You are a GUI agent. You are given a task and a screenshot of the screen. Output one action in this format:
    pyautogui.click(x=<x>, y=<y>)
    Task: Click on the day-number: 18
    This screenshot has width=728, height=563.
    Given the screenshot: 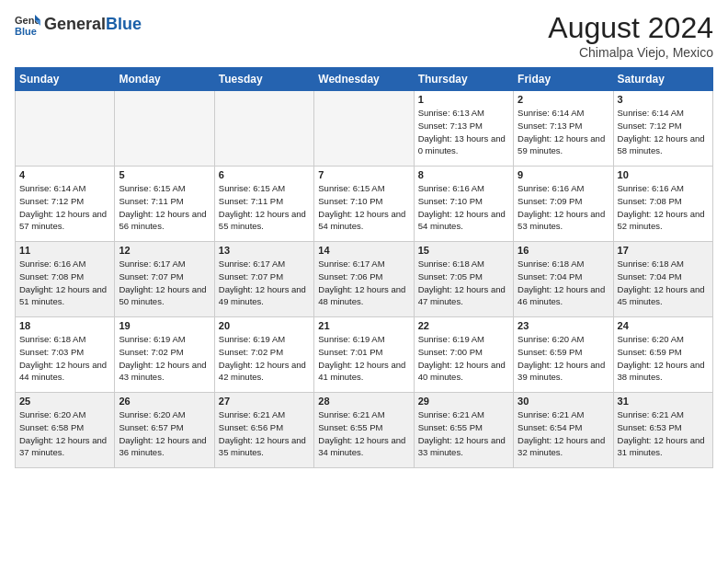 What is the action you would take?
    pyautogui.click(x=64, y=326)
    